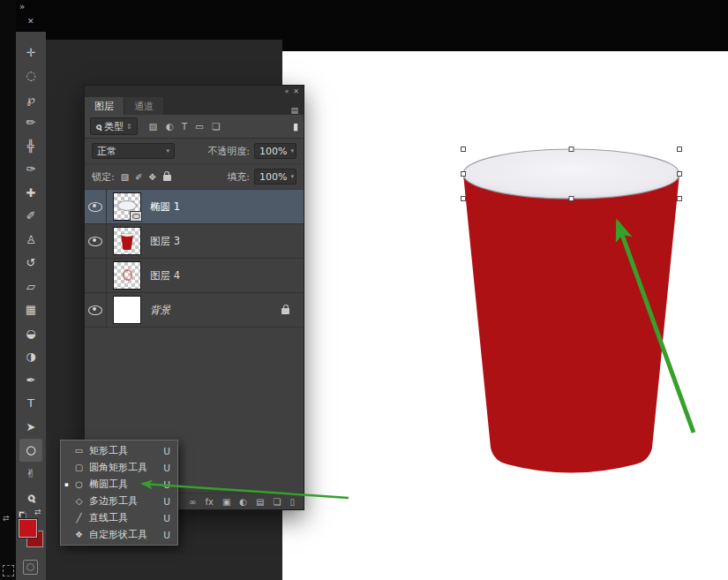 This screenshot has width=728, height=580. I want to click on opacity-dropdown: 100% ▾, so click(275, 151).